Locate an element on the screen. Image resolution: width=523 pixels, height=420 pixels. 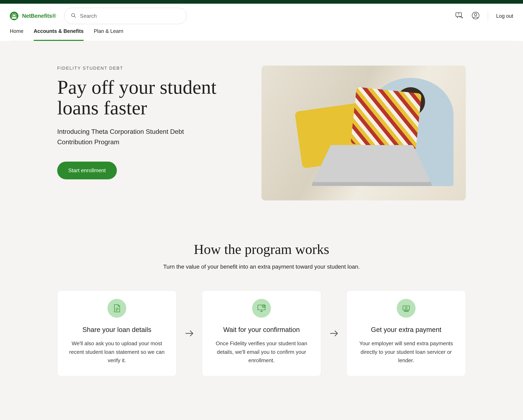
hero-image is located at coordinates (364, 133).